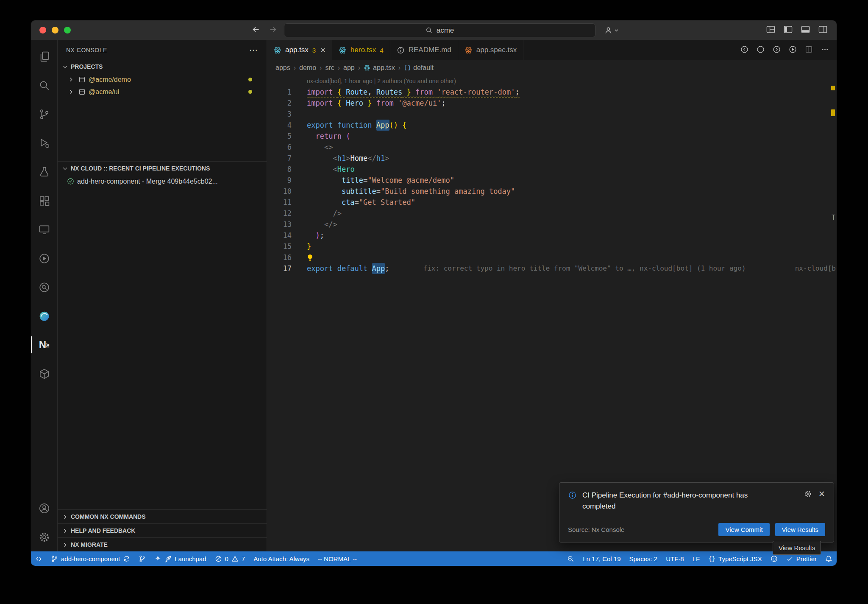 The image size is (868, 604). Describe the element at coordinates (805, 31) in the screenshot. I see `toggle-panel-icon` at that location.